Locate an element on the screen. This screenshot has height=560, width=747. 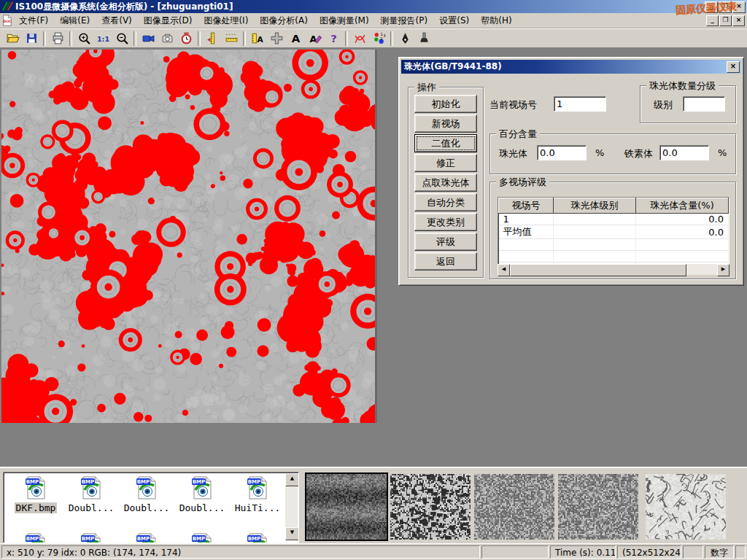
video-camera-icon is located at coordinates (148, 38).